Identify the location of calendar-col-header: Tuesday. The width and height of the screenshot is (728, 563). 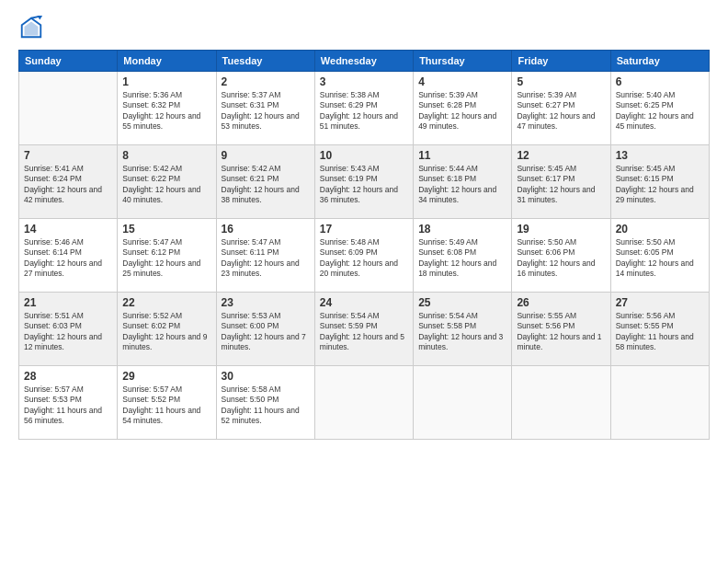
(265, 61).